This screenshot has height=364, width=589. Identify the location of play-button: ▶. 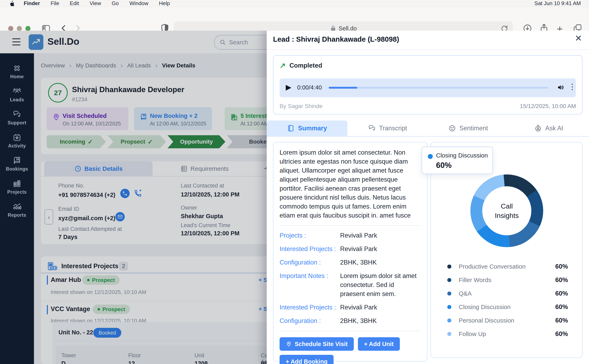
(289, 87).